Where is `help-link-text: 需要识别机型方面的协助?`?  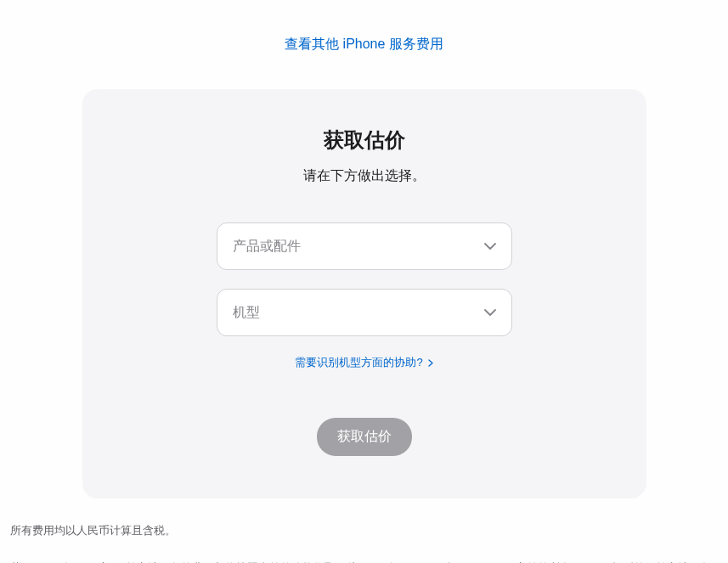
help-link-text: 需要识别机型方面的协助? is located at coordinates (358, 363).